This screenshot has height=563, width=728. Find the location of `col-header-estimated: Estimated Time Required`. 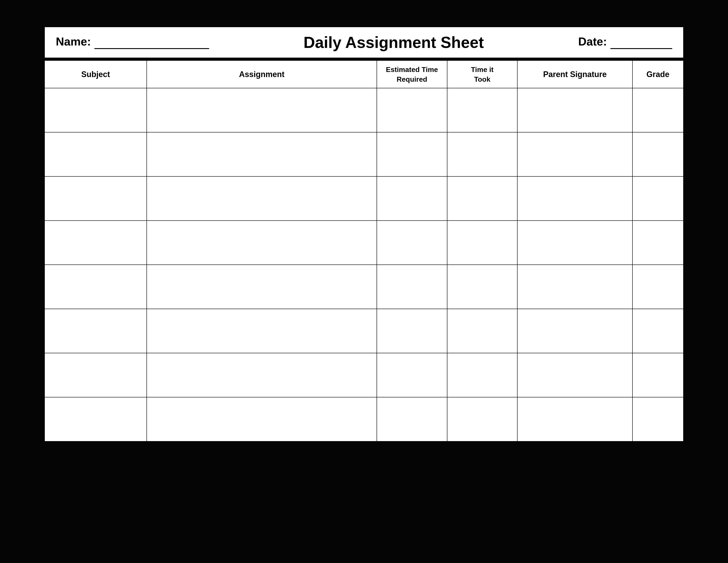

col-header-estimated: Estimated Time Required is located at coordinates (412, 74).